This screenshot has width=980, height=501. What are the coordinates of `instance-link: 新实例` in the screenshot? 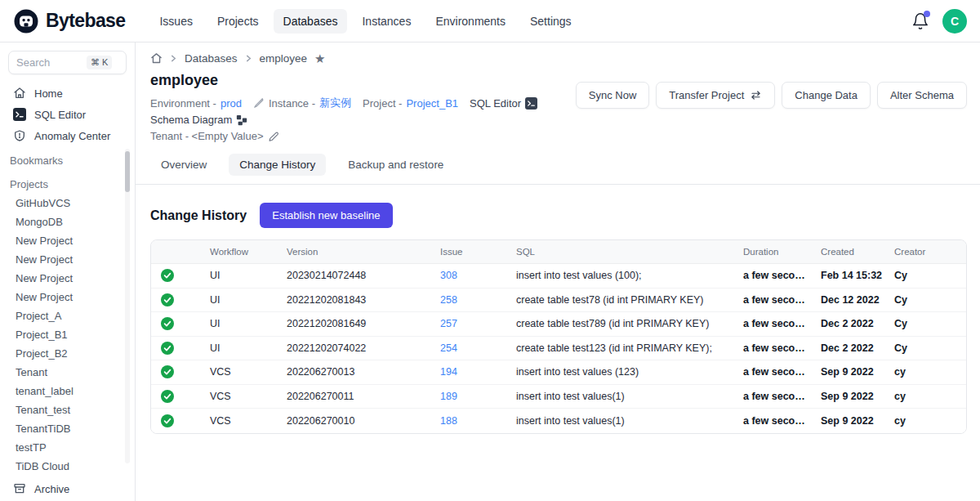 It's located at (335, 103).